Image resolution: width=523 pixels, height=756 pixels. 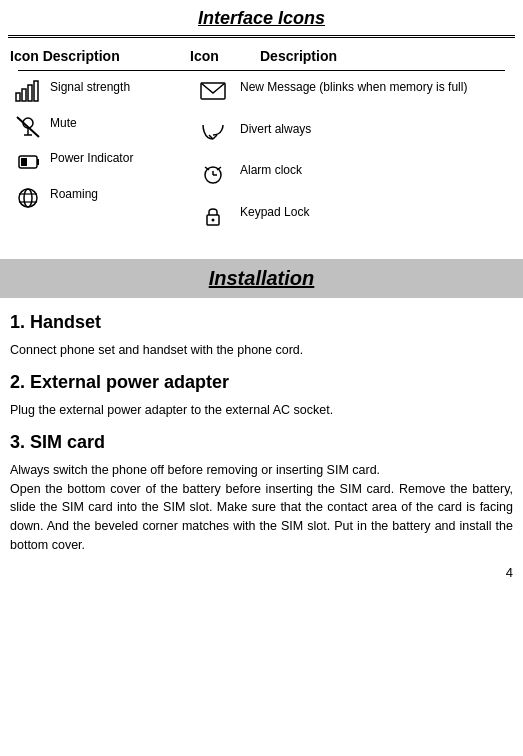 I want to click on list-item: Keypad Lock, so click(x=352, y=219).